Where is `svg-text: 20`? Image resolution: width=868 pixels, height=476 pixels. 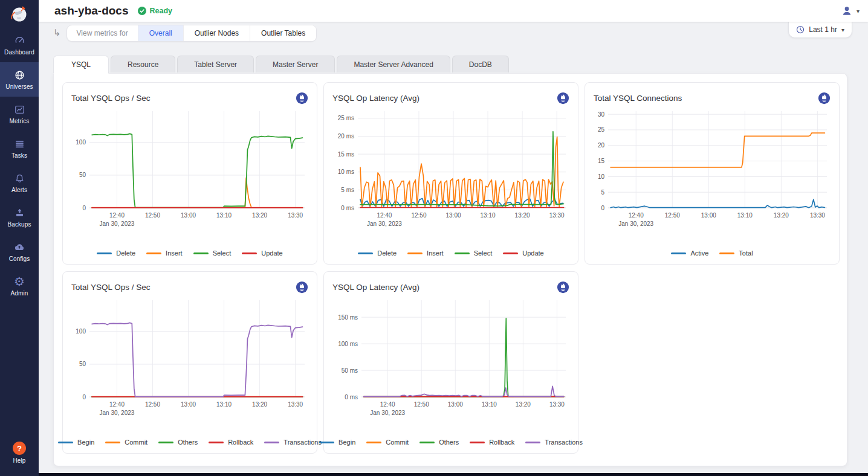 svg-text: 20 is located at coordinates (601, 145).